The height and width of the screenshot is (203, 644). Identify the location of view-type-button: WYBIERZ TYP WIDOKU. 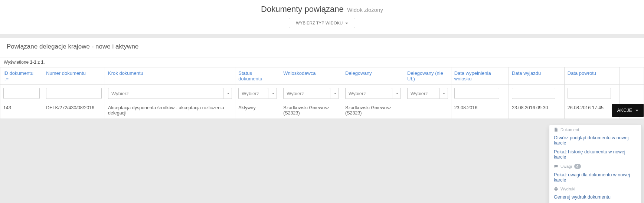
(322, 23).